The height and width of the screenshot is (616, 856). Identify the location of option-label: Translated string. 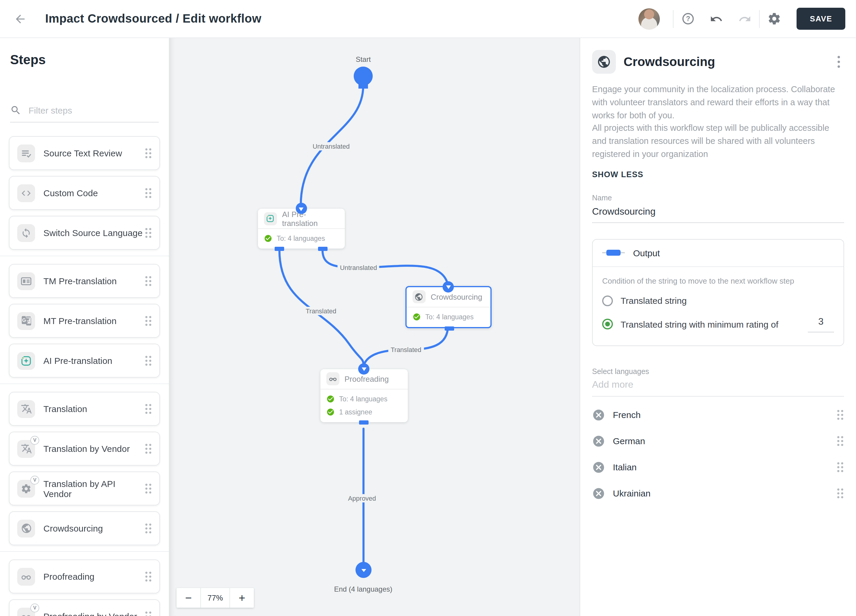
(654, 300).